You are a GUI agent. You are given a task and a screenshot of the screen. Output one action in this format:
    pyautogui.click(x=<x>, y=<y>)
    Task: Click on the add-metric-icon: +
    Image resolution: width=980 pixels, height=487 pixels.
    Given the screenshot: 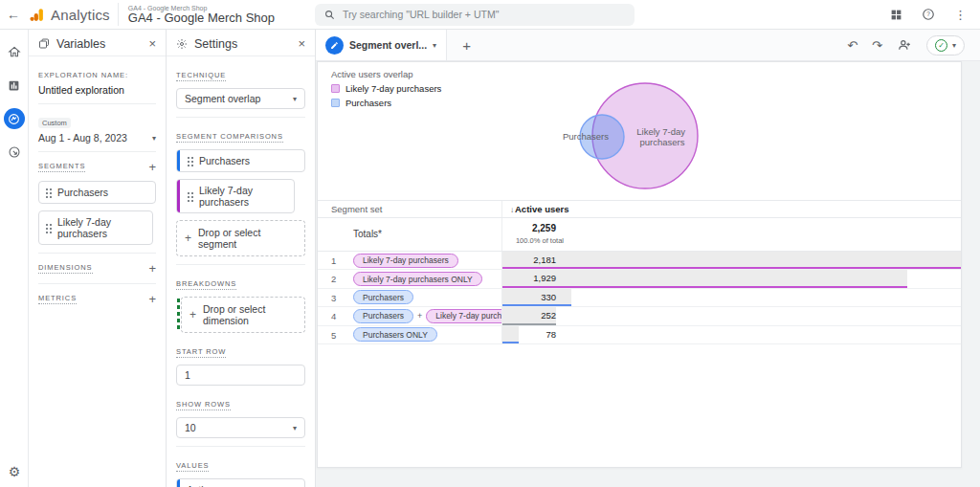 What is the action you would take?
    pyautogui.click(x=152, y=299)
    